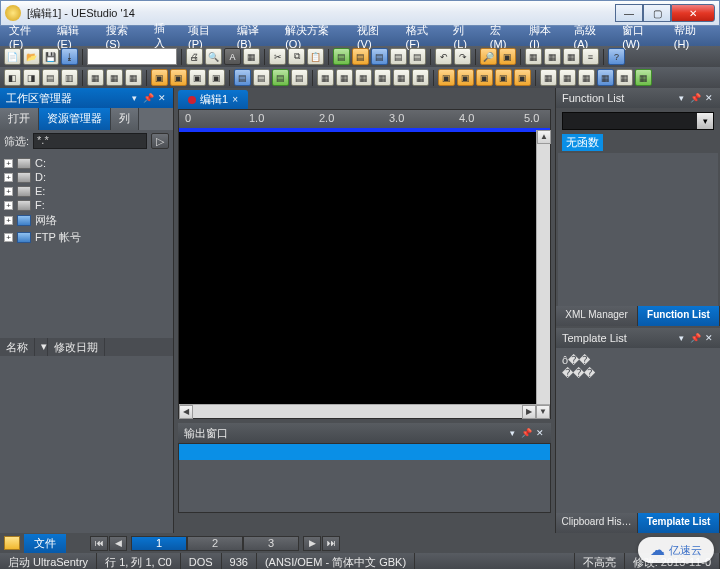 Image resolution: width=720 pixels, height=569 pixels. What do you see at coordinates (543, 267) in the screenshot?
I see `vertical-scrollbar: ▲` at bounding box center [543, 267].